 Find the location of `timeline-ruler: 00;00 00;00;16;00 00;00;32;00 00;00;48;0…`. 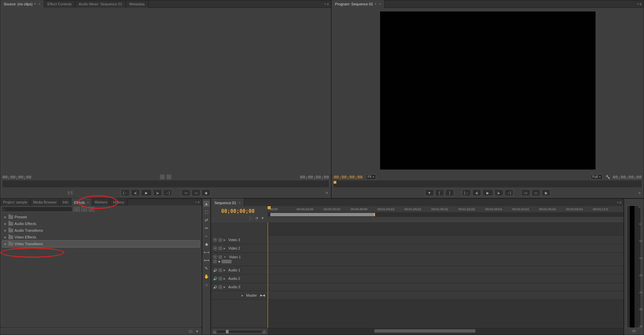

timeline-ruler: 00;00 00;00;16;00 00;00;32;00 00;00;48;0… is located at coordinates (446, 209).